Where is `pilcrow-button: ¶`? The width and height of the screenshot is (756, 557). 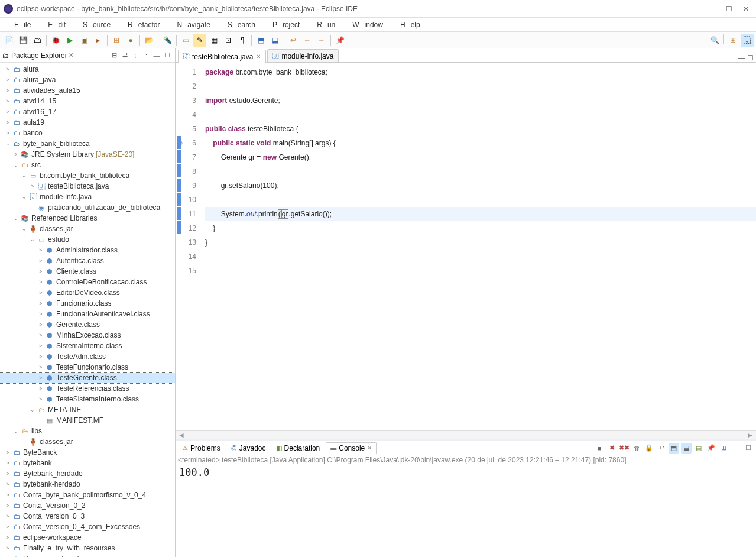
pilcrow-button: ¶ is located at coordinates (242, 40).